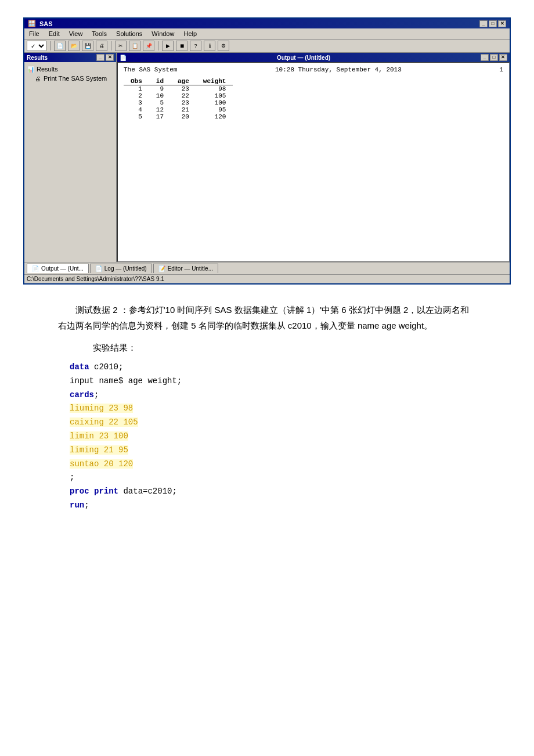  I want to click on code-line-4: liuming 23 98, so click(273, 409).